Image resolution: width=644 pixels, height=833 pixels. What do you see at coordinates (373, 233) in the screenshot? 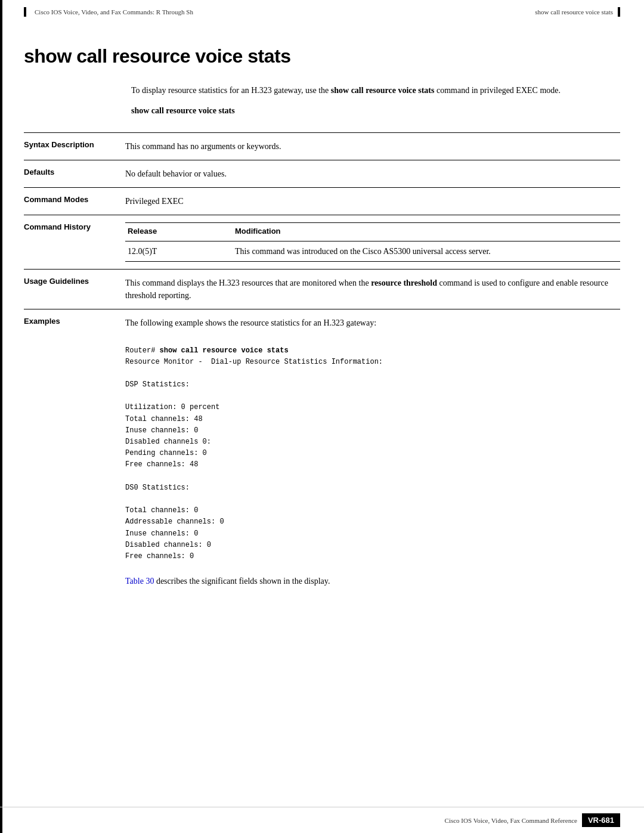
I see `history-table-header-row: Release Modification` at bounding box center [373, 233].